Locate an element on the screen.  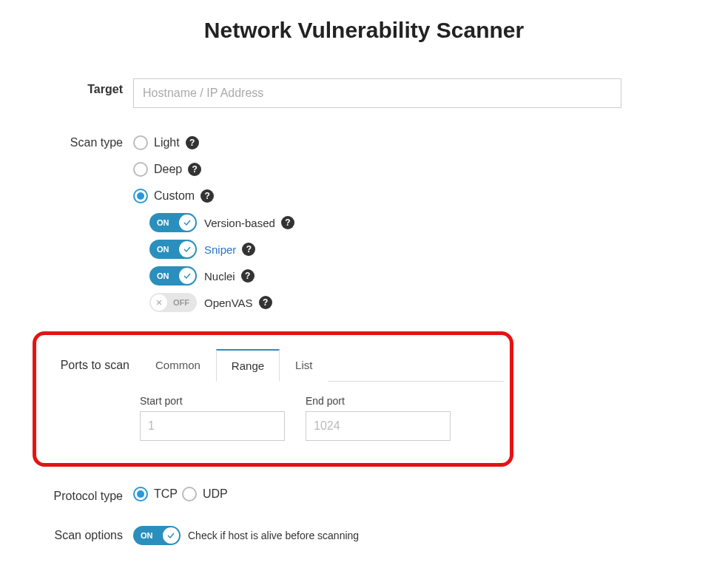
protocol-tcp-label: TCP is located at coordinates (166, 494).